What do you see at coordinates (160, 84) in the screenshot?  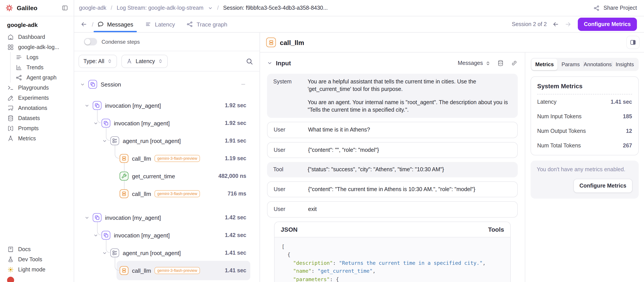 I see `trace-row-session: Session` at bounding box center [160, 84].